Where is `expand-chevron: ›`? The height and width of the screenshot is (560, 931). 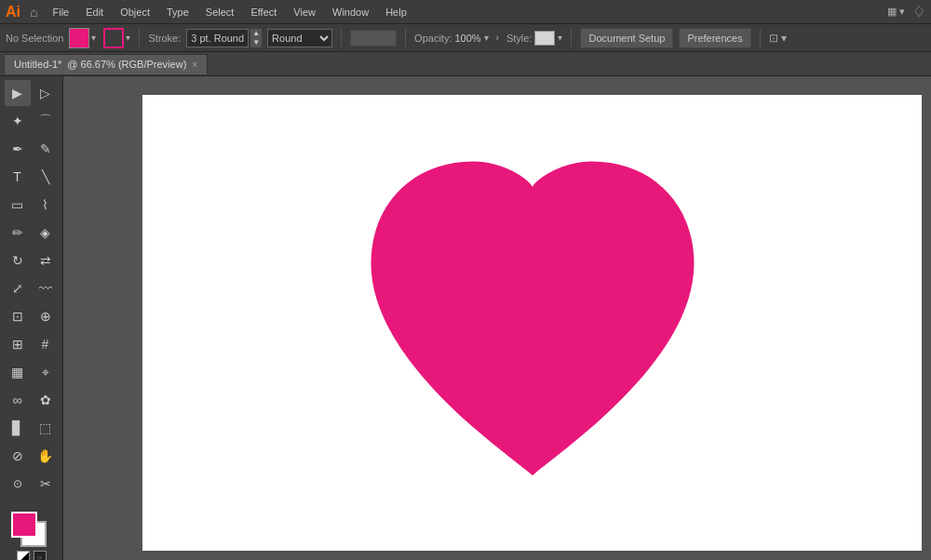 expand-chevron: › is located at coordinates (497, 37).